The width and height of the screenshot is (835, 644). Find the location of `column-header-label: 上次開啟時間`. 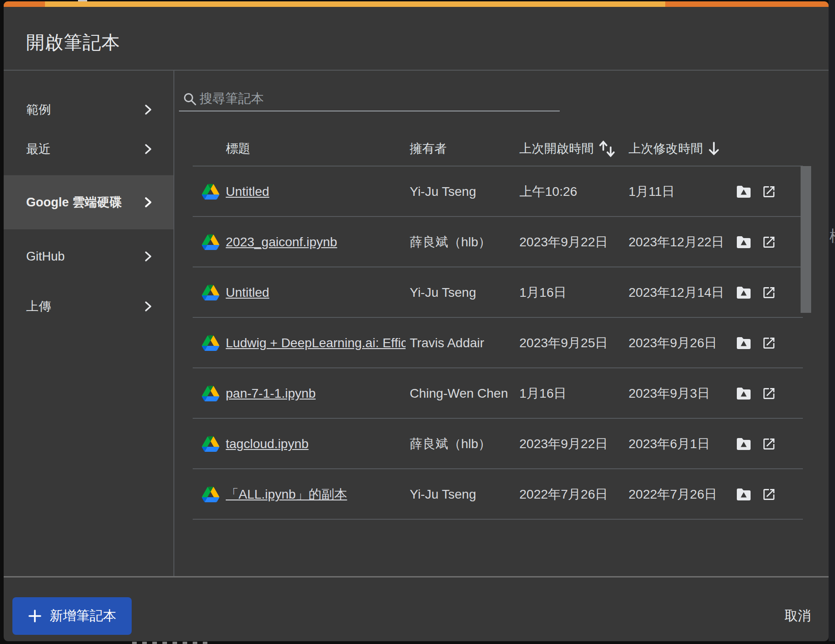

column-header-label: 上次開啟時間 is located at coordinates (557, 149).